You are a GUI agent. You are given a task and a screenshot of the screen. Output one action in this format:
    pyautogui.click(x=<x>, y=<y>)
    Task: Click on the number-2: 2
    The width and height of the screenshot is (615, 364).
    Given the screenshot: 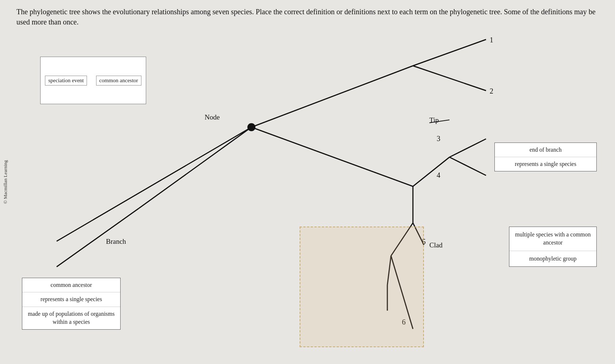 What is the action you would take?
    pyautogui.click(x=491, y=91)
    